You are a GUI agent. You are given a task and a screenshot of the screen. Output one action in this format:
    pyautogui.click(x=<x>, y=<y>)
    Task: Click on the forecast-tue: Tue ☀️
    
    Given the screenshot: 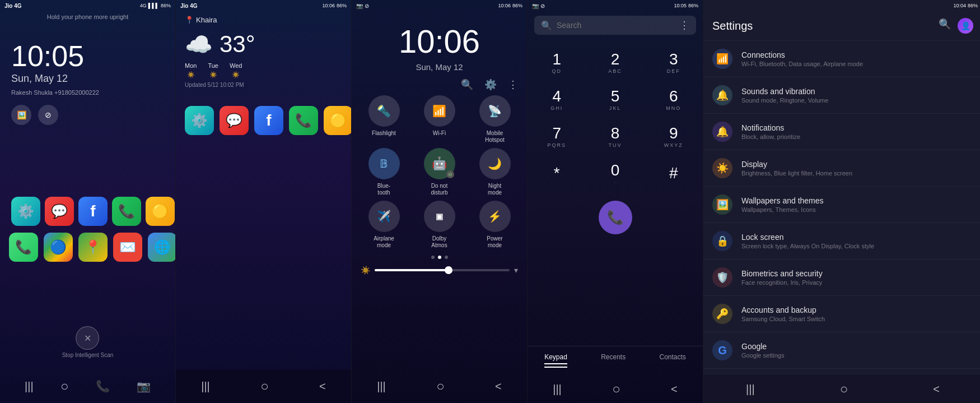 What is the action you would take?
    pyautogui.click(x=213, y=71)
    